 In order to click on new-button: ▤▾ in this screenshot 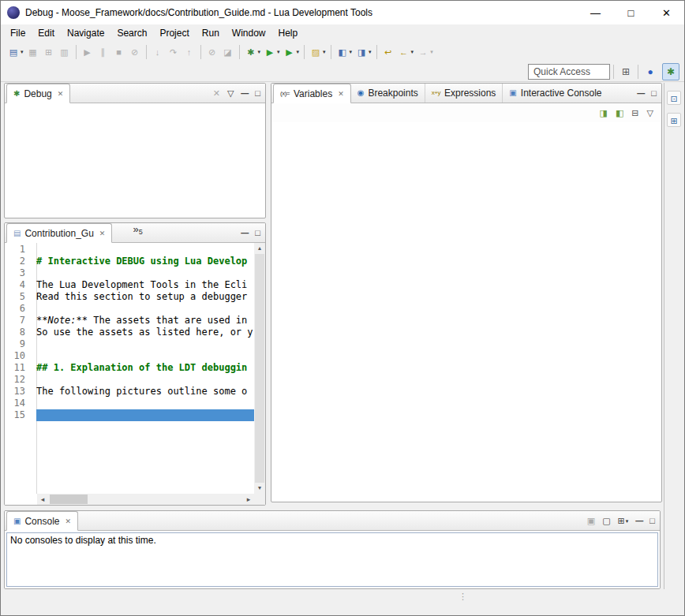, I will do `click(16, 52)`.